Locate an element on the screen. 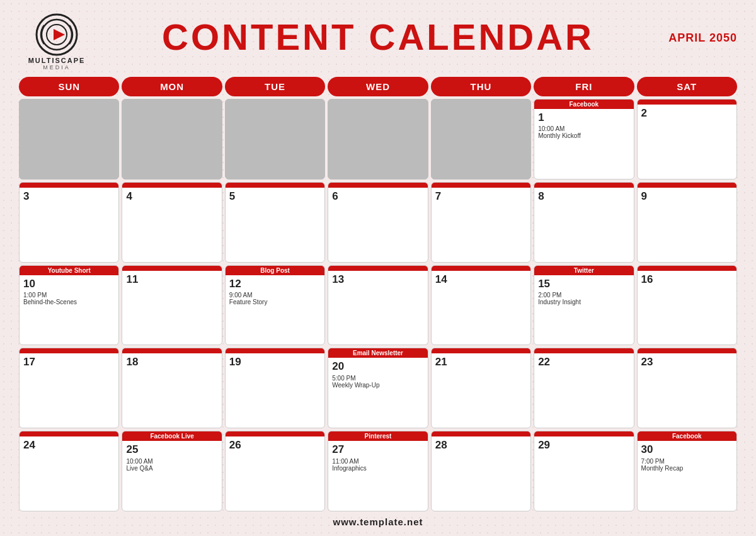 This screenshot has width=756, height=536. cell-content: 6 is located at coordinates (378, 225).